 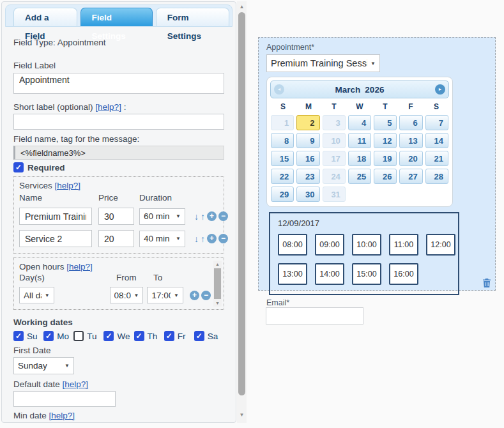 What do you see at coordinates (385, 141) in the screenshot?
I see `calendar-day-12: 12` at bounding box center [385, 141].